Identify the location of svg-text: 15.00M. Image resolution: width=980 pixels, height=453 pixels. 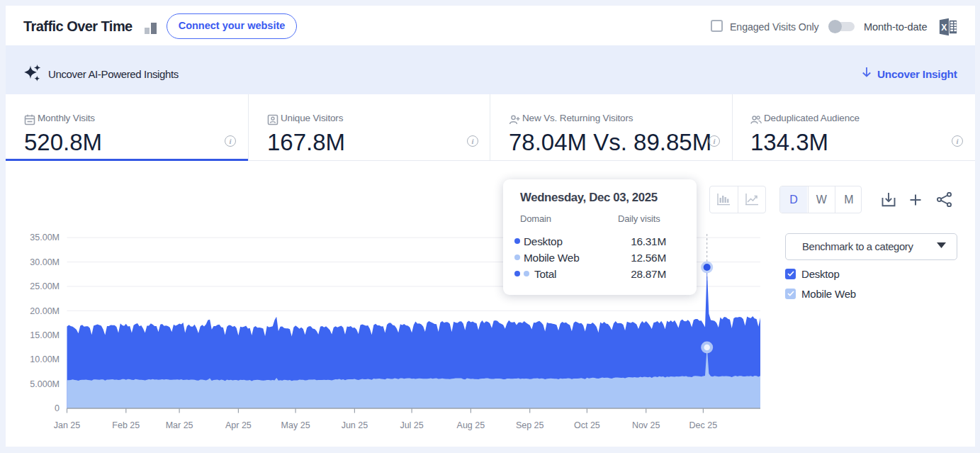
(45, 335).